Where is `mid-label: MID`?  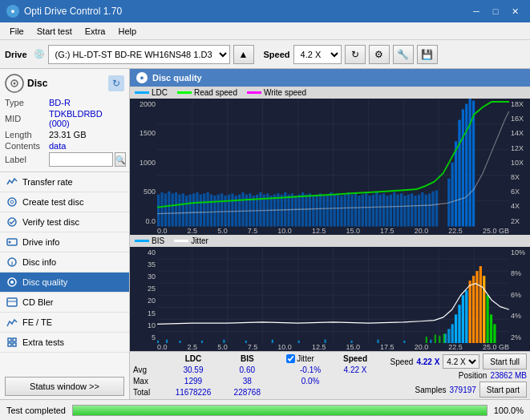 mid-label: MID is located at coordinates (27, 119).